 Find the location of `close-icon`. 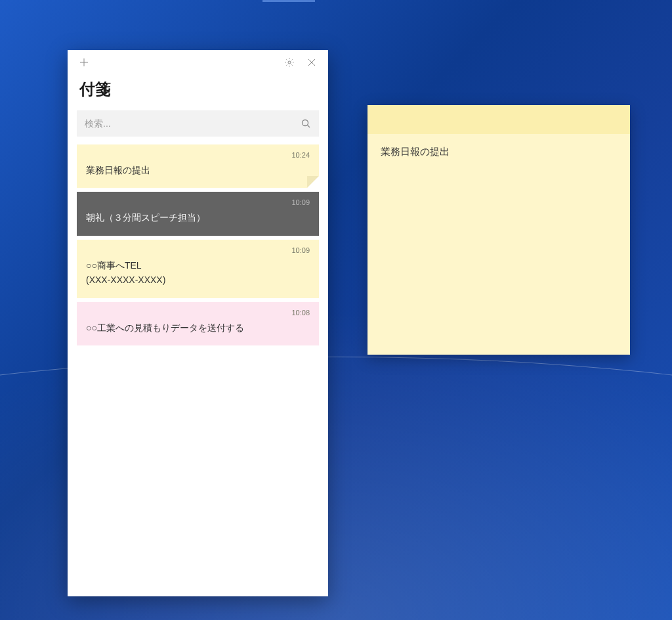

close-icon is located at coordinates (312, 63).